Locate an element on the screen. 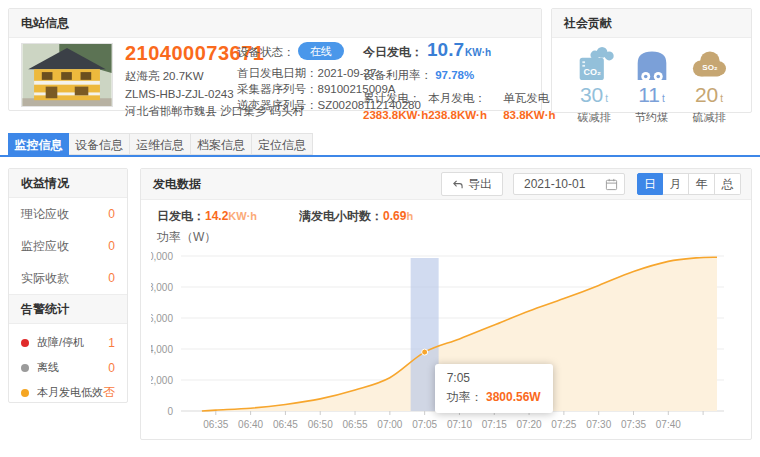 The width and height of the screenshot is (760, 457). svg-text: 6,000 is located at coordinates (162, 318).